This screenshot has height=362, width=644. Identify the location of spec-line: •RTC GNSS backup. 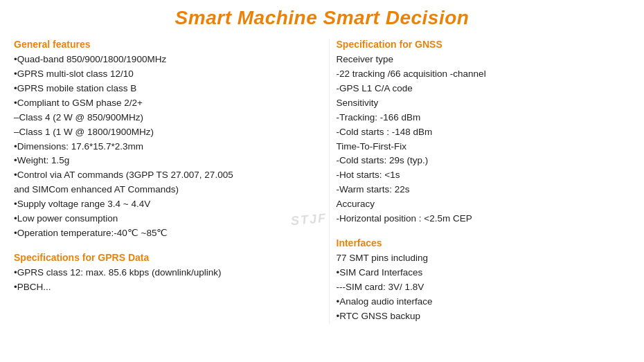
(483, 317).